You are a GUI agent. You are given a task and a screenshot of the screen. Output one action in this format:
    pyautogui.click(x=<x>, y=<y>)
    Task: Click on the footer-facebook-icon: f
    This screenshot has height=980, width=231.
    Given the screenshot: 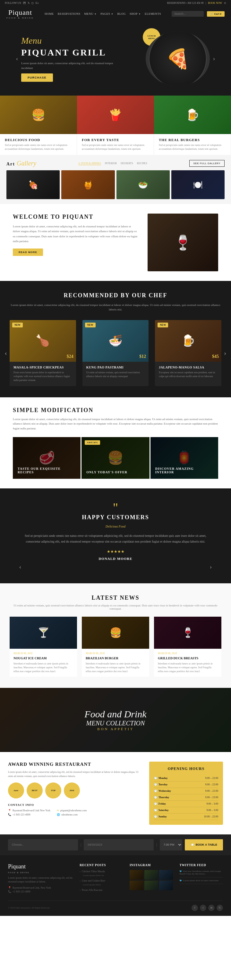 What is the action you would take?
    pyautogui.click(x=195, y=908)
    